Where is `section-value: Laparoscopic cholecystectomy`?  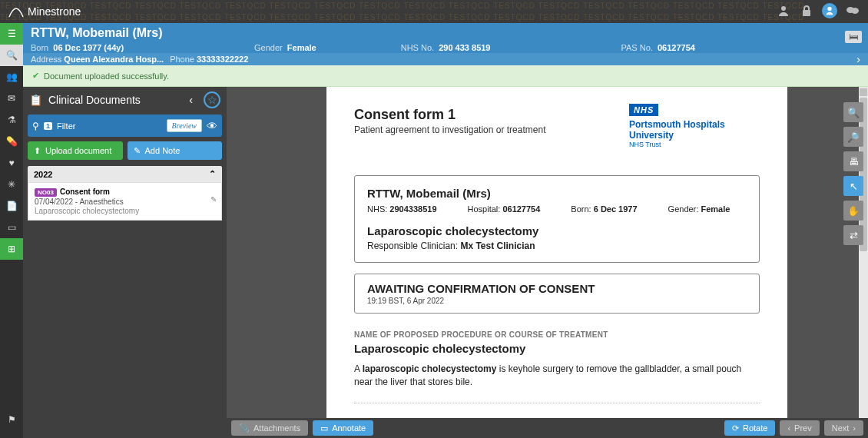
section-value: Laparoscopic cholecystectomy is located at coordinates (557, 349).